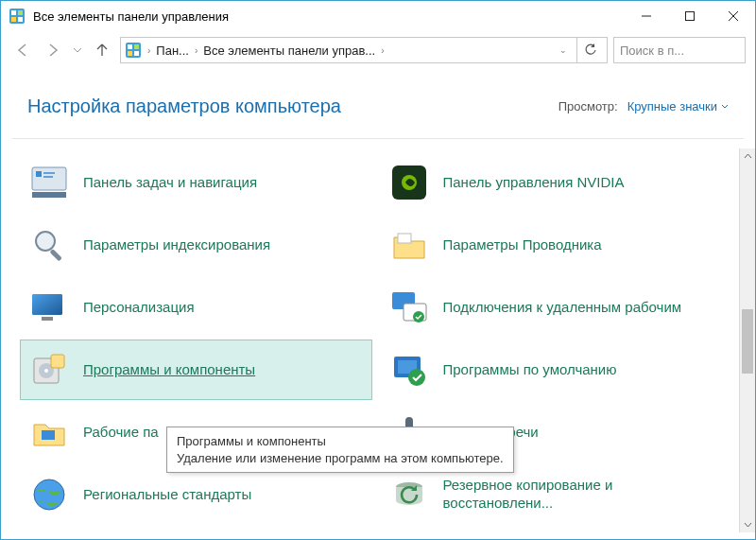 The height and width of the screenshot is (540, 756). I want to click on search-input: Поиск в п..., so click(679, 50).